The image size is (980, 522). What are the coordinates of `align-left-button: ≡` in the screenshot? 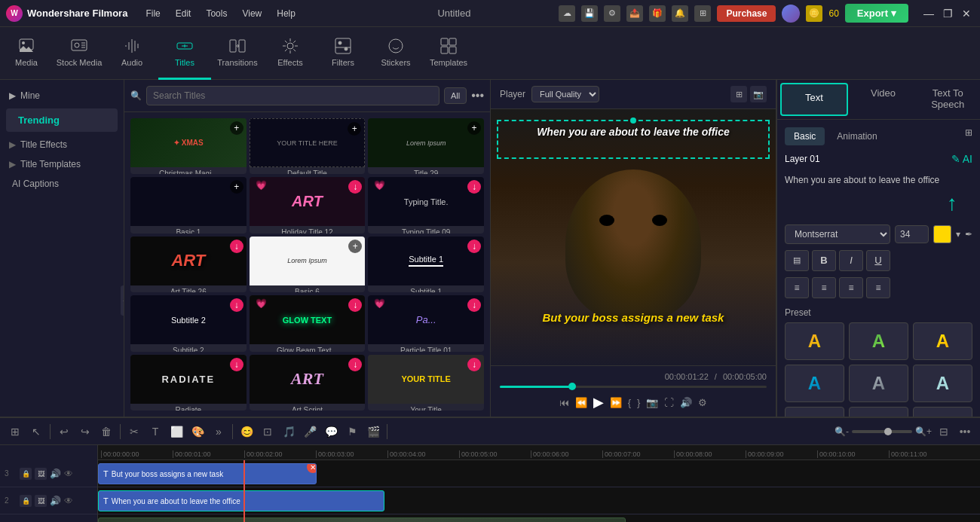 It's located at (797, 288).